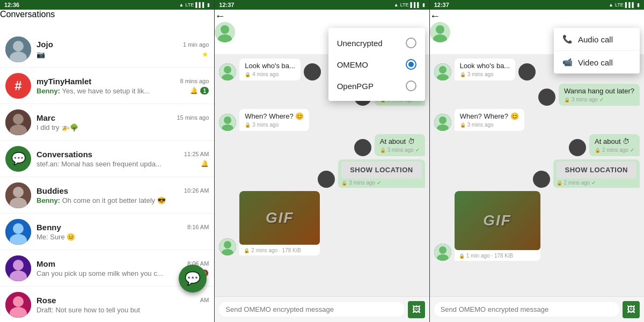 This screenshot has width=644, height=322. What do you see at coordinates (322, 309) in the screenshot?
I see `chat-input-bar-2: 🖼` at bounding box center [322, 309].